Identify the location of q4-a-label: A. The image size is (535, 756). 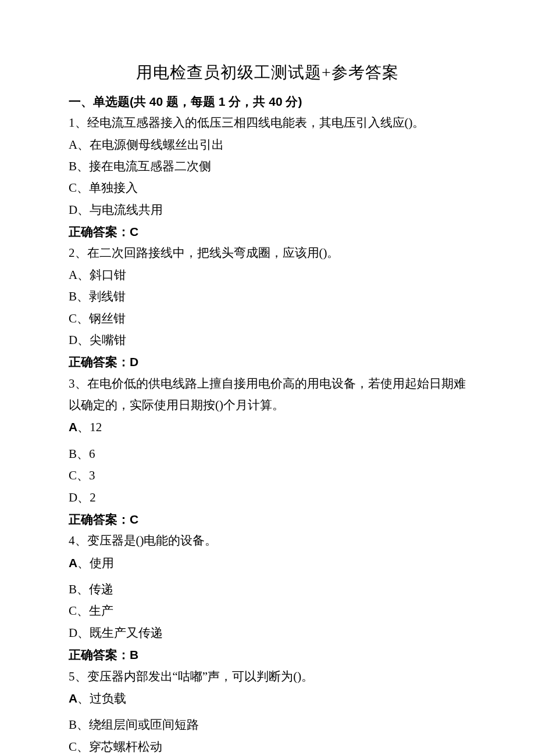
(73, 562).